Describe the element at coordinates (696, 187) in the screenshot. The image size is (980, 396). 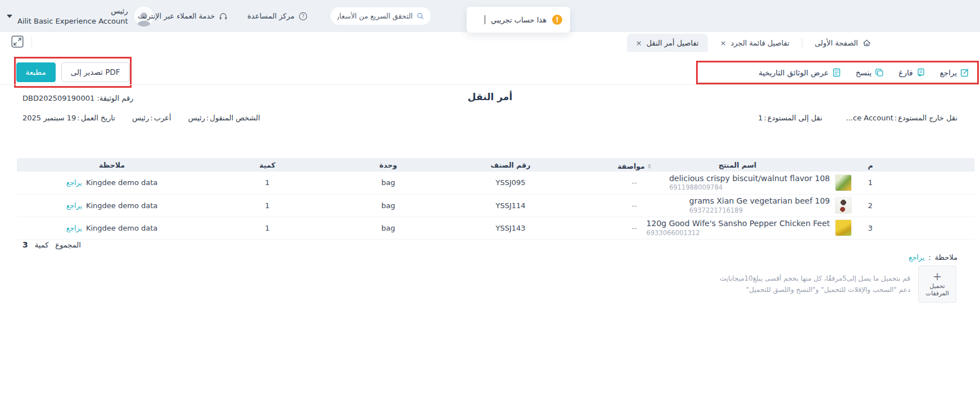
I see `product-barcode: 6911988009784` at that location.